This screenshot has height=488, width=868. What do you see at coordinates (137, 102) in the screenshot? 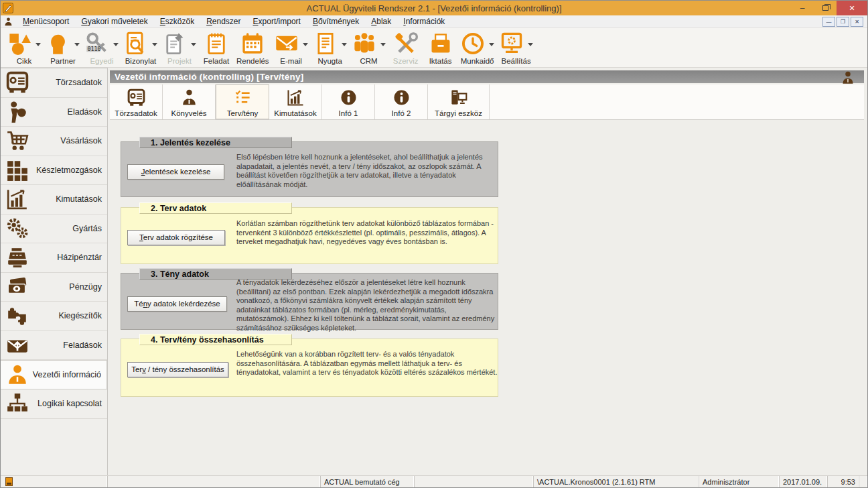
I see `tab-torzsadatok: Törzsadatok` at bounding box center [137, 102].